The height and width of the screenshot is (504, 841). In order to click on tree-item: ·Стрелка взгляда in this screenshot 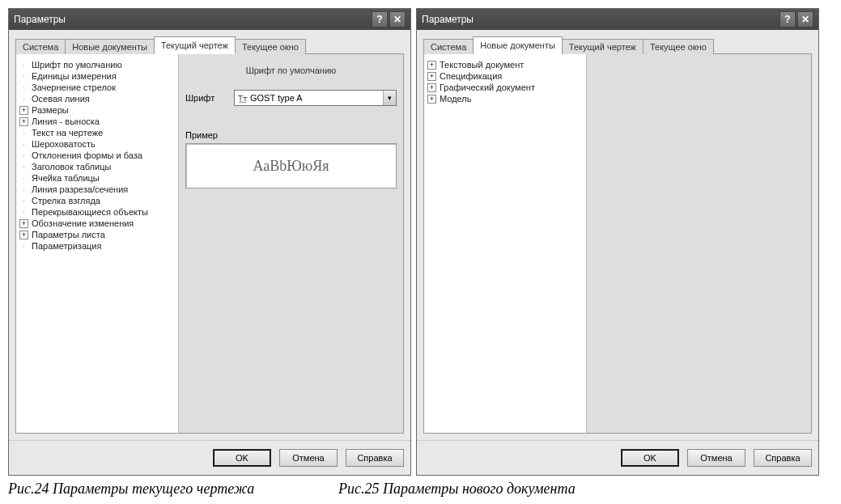, I will do `click(97, 201)`.